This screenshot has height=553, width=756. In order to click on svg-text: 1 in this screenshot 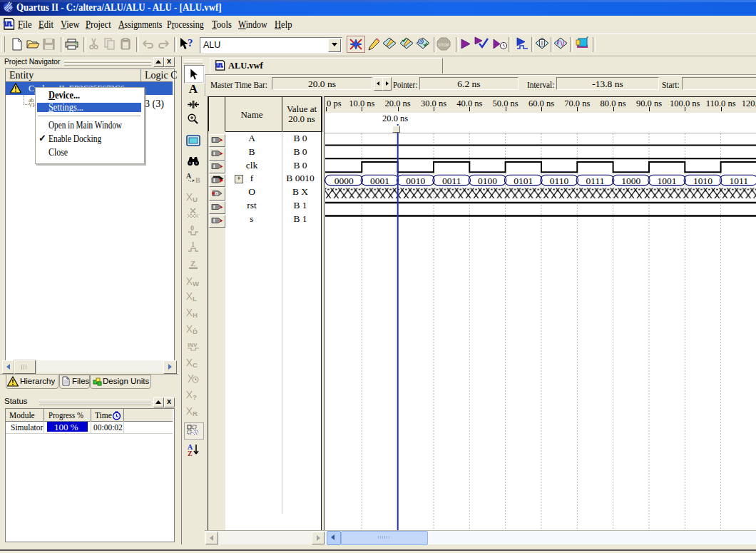, I will do `click(193, 245)`.